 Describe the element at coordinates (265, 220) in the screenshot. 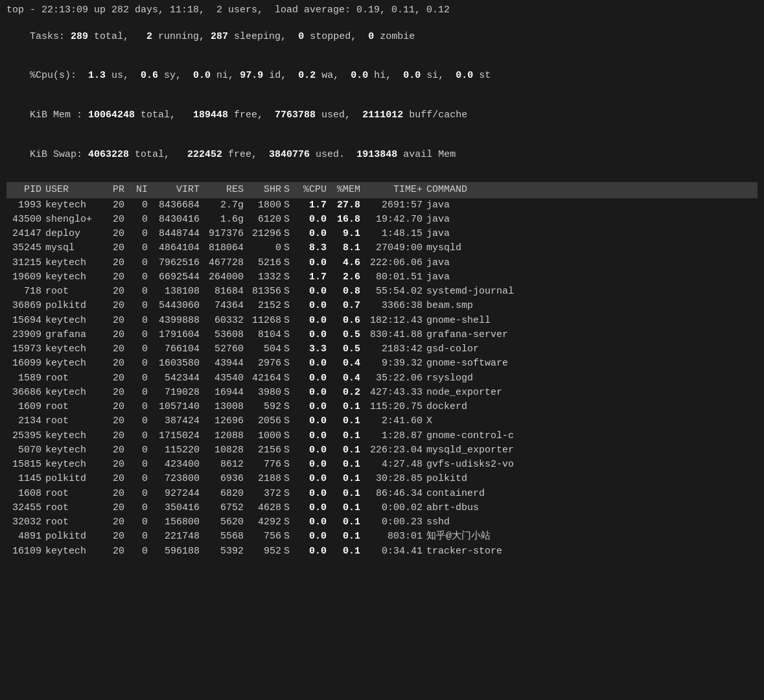

I see `cell-shr: 6120` at that location.